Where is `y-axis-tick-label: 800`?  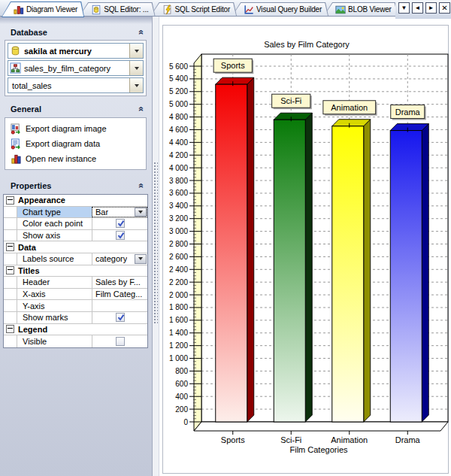
y-axis-tick-label: 800 is located at coordinates (182, 371).